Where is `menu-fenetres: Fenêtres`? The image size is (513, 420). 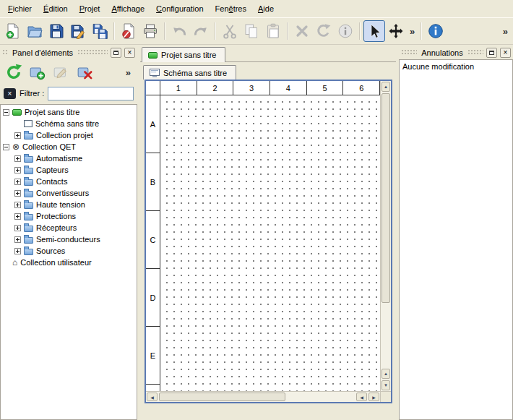 menu-fenetres: Fenêtres is located at coordinates (231, 9).